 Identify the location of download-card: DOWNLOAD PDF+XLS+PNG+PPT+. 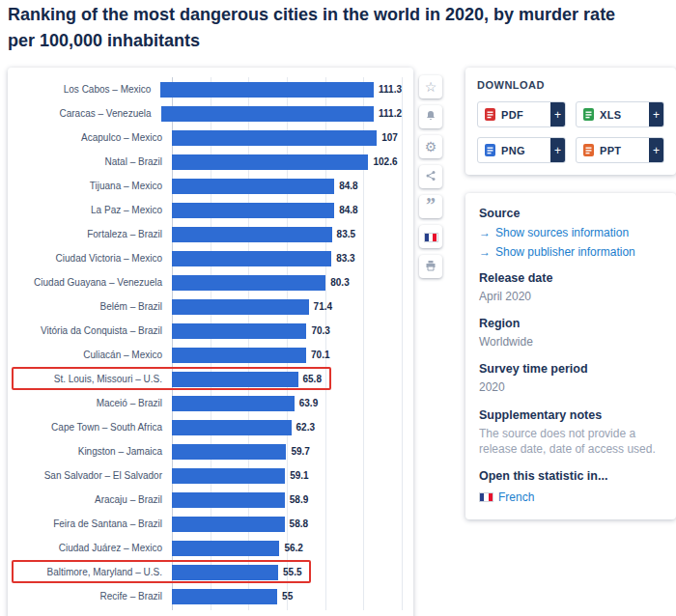
(571, 122).